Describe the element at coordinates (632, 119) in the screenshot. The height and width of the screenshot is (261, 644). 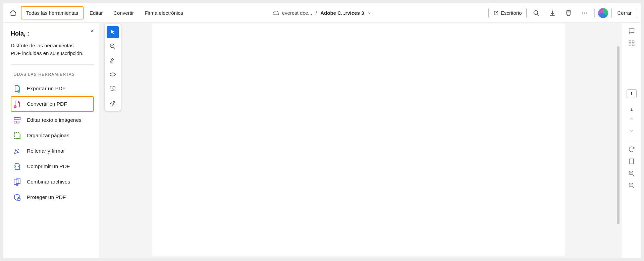
I see `page-up-icon` at that location.